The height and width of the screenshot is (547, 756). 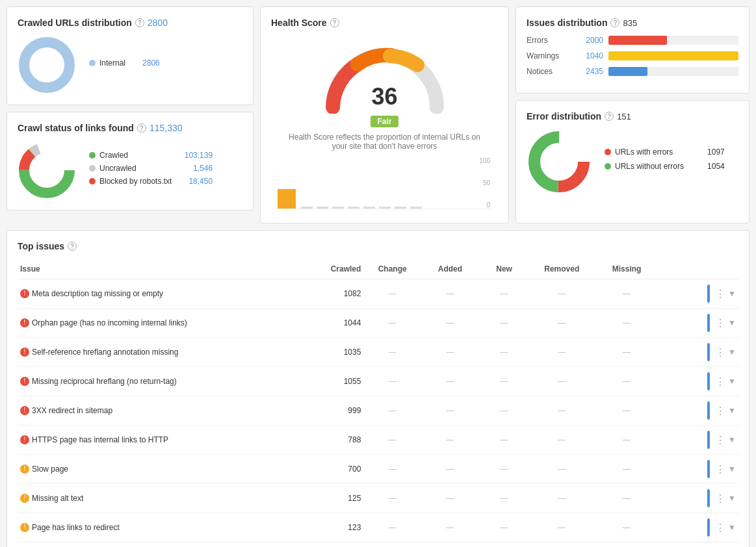 What do you see at coordinates (130, 161) in the screenshot?
I see `crawl-status-card: Crawl status of links found ? 115,330` at bounding box center [130, 161].